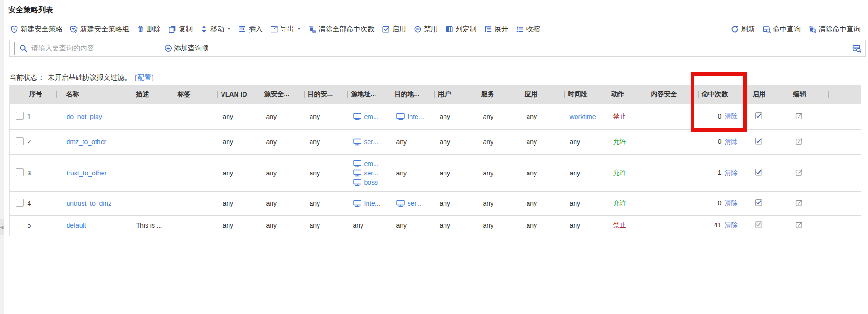 Image resolution: width=868 pixels, height=314 pixels. What do you see at coordinates (372, 182) in the screenshot?
I see `address-item: boss` at bounding box center [372, 182].